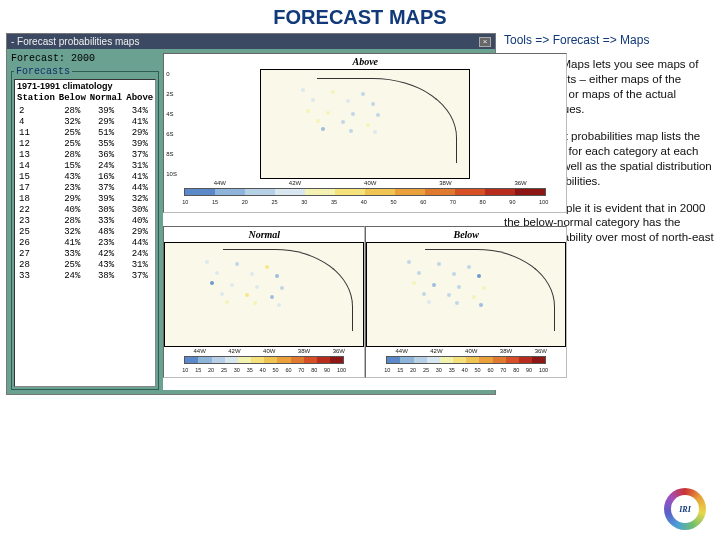 This screenshot has height=540, width=720. I want to click on col-header: Above, so click(140, 98).